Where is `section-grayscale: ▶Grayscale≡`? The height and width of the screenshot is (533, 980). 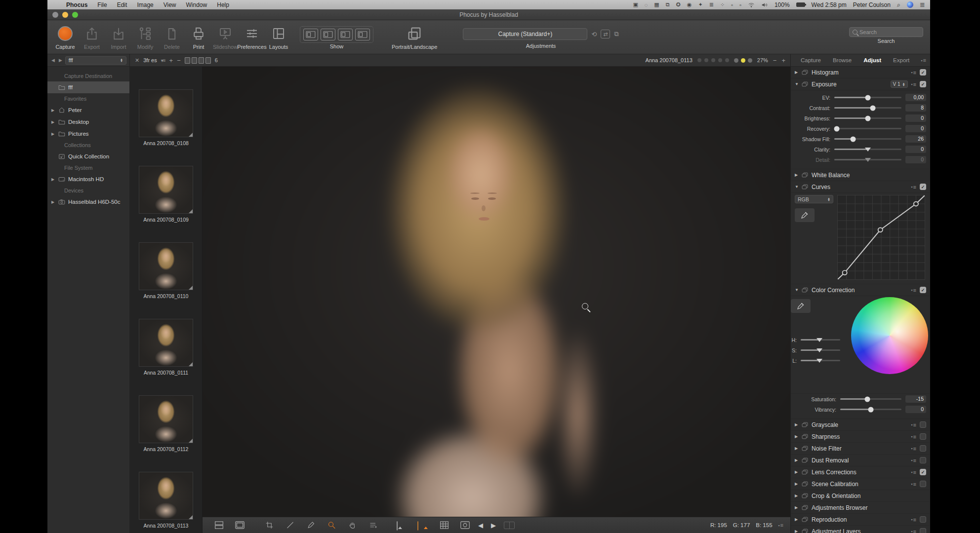
section-grayscale: ▶Grayscale≡ is located at coordinates (860, 425).